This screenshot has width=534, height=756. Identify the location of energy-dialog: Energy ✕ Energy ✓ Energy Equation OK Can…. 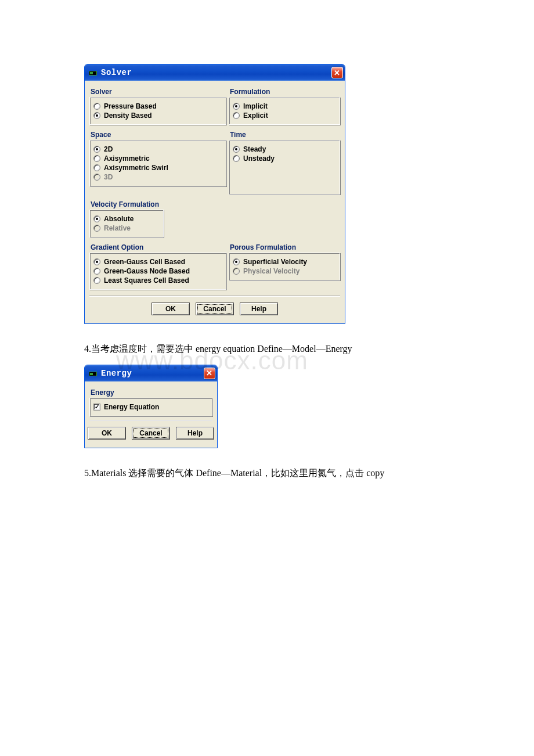
(151, 406).